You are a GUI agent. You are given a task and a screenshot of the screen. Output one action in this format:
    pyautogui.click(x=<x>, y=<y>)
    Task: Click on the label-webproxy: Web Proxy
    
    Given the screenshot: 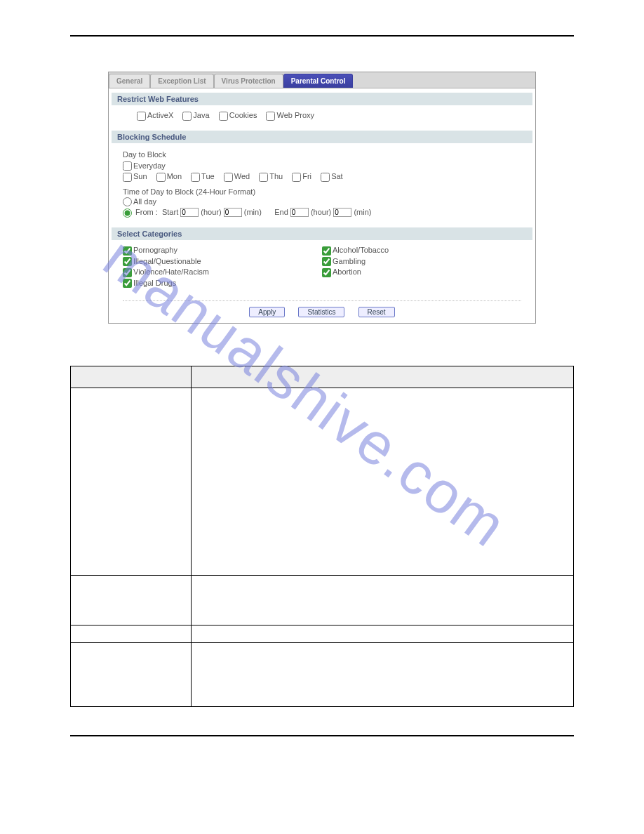 What is the action you would take?
    pyautogui.click(x=295, y=115)
    